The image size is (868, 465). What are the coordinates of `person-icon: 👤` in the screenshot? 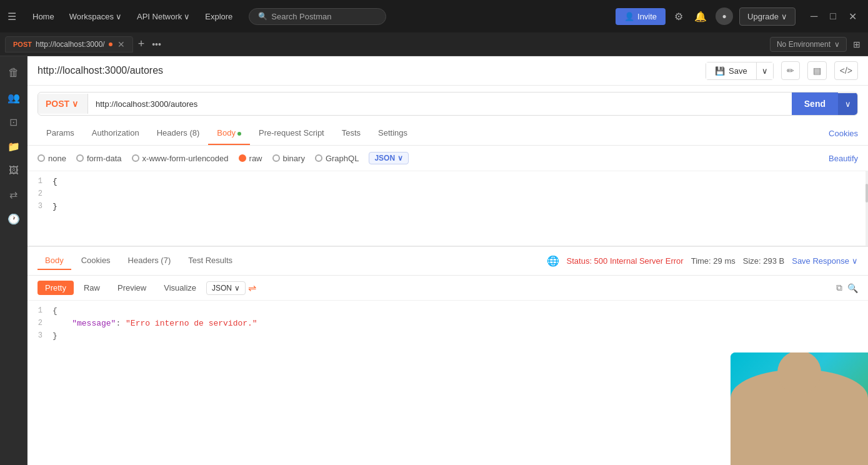 It's located at (629, 16).